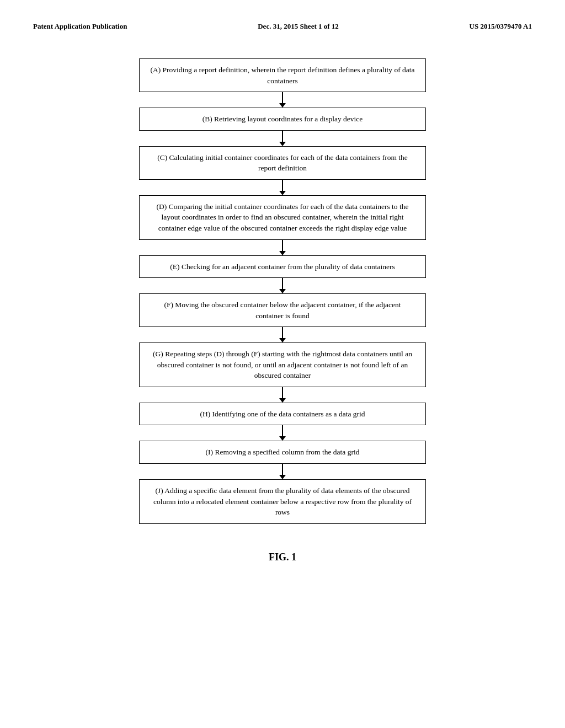 Image resolution: width=565 pixels, height=728 pixels. What do you see at coordinates (282, 414) in the screenshot?
I see `flow-step-h: (H) Identifying one of the data containe…` at bounding box center [282, 414].